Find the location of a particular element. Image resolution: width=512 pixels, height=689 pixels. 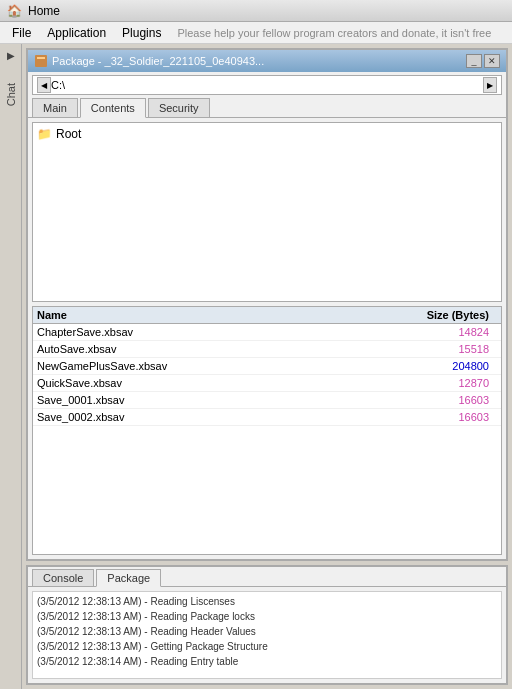

package-icon is located at coordinates (41, 61).